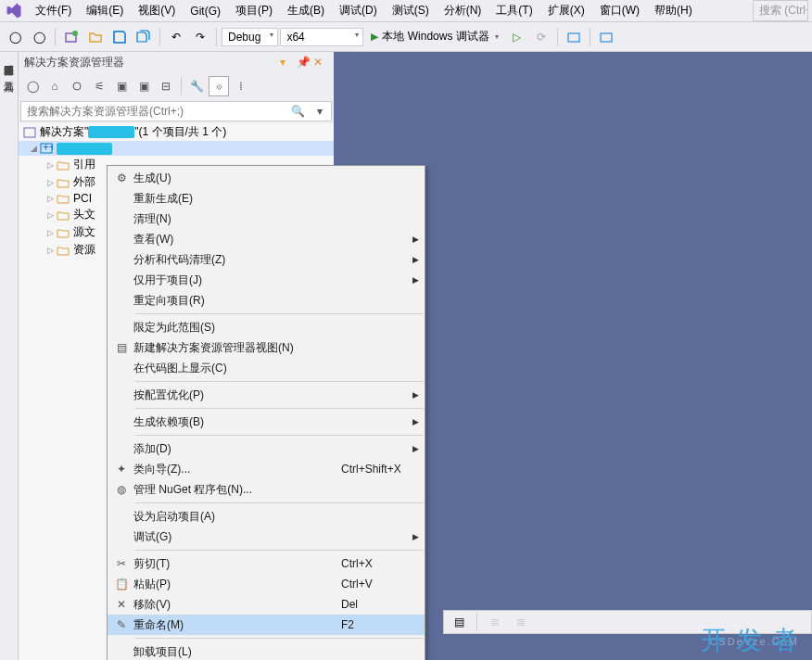 Image resolution: width=812 pixels, height=660 pixels. What do you see at coordinates (514, 11) in the screenshot?
I see `menu-tools: 工具(T)` at bounding box center [514, 11].